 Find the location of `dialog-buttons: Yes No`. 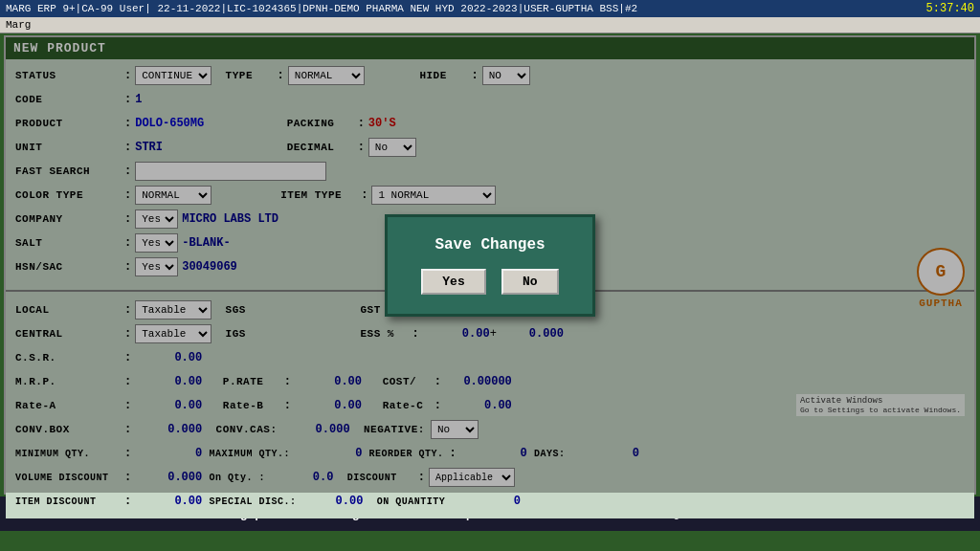

dialog-buttons: Yes No is located at coordinates (490, 281).